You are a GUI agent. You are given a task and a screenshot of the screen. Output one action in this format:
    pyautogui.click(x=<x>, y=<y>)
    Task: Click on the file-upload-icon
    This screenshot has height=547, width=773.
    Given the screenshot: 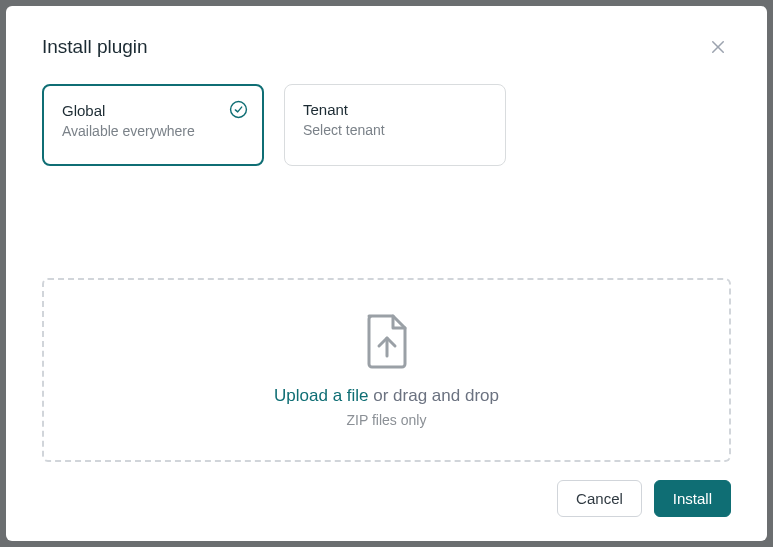 What is the action you would take?
    pyautogui.click(x=387, y=343)
    